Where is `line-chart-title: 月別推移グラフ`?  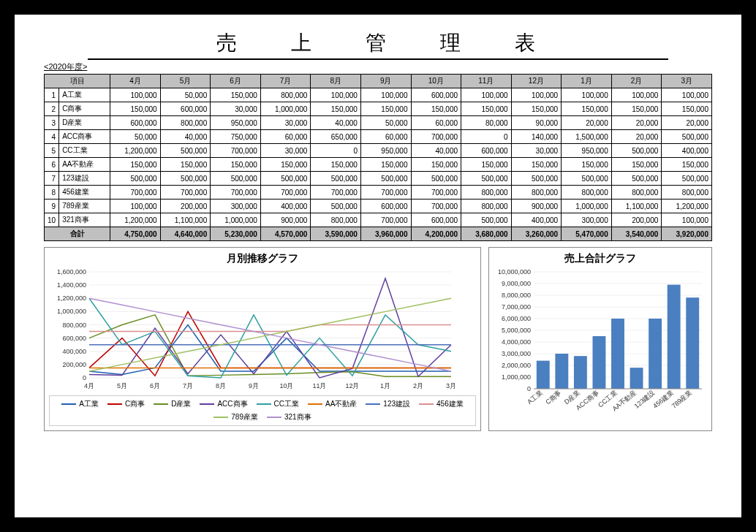
line-chart-title: 月別推移グラフ is located at coordinates (262, 259).